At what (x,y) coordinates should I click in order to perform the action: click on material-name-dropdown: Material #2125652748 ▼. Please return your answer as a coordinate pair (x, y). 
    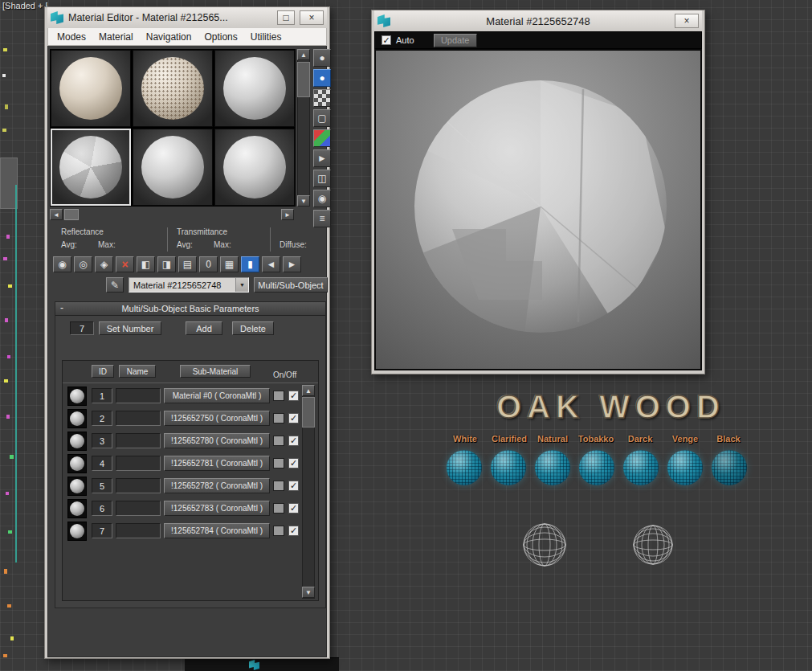
    Looking at the image, I should click on (189, 284).